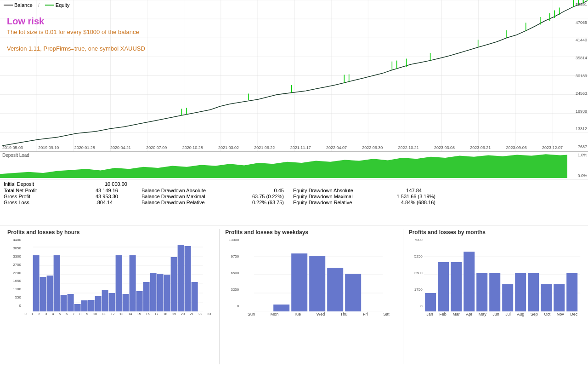 Image resolution: width=588 pixels, height=368 pixels. I want to click on total-net-profit-value: 43 149.16, so click(119, 190).